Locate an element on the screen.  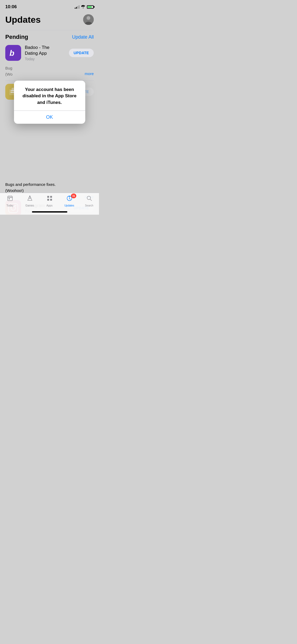
tab-today-label: Today is located at coordinates (10, 206).